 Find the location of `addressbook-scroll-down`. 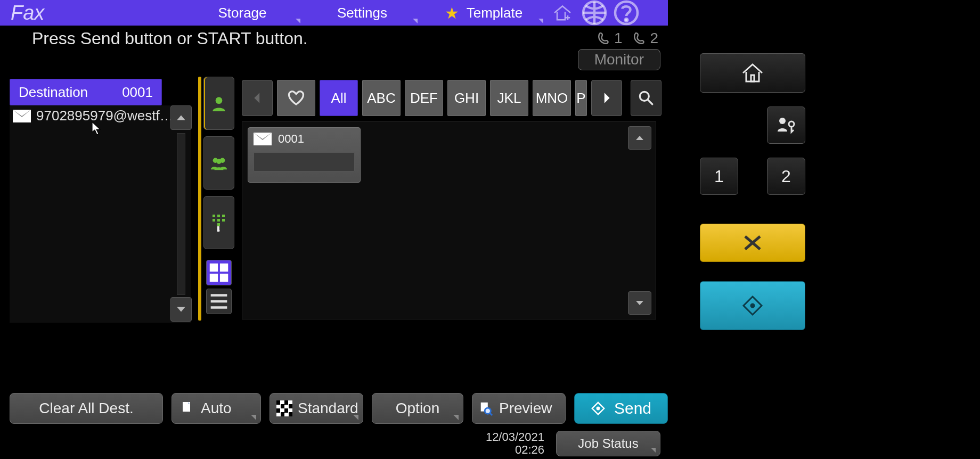

addressbook-scroll-down is located at coordinates (640, 303).